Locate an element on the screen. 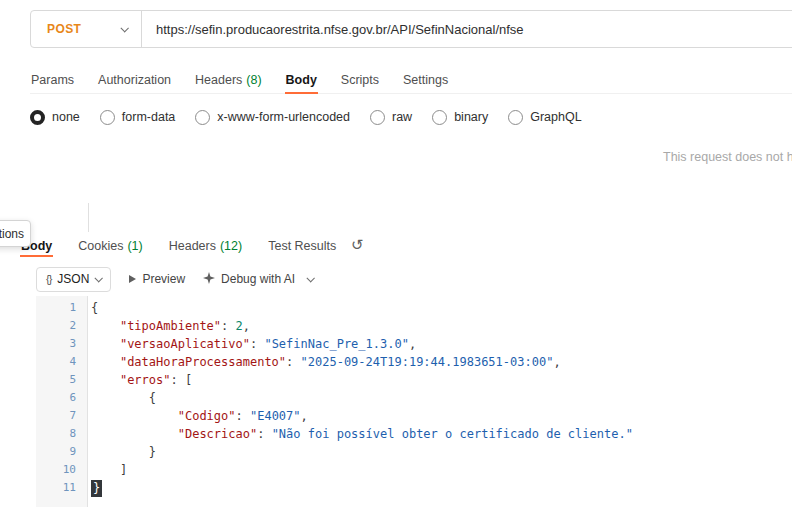  debug-with-ai-button: Debug with AI is located at coordinates (249, 280).